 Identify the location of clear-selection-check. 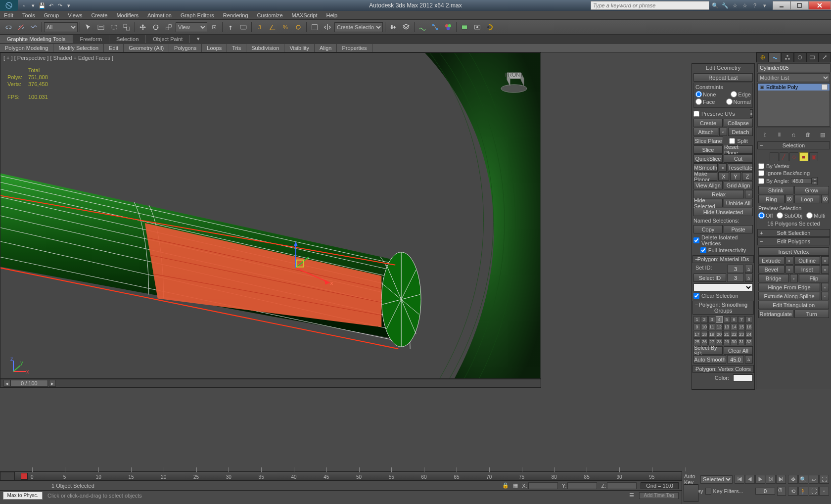
(696, 296).